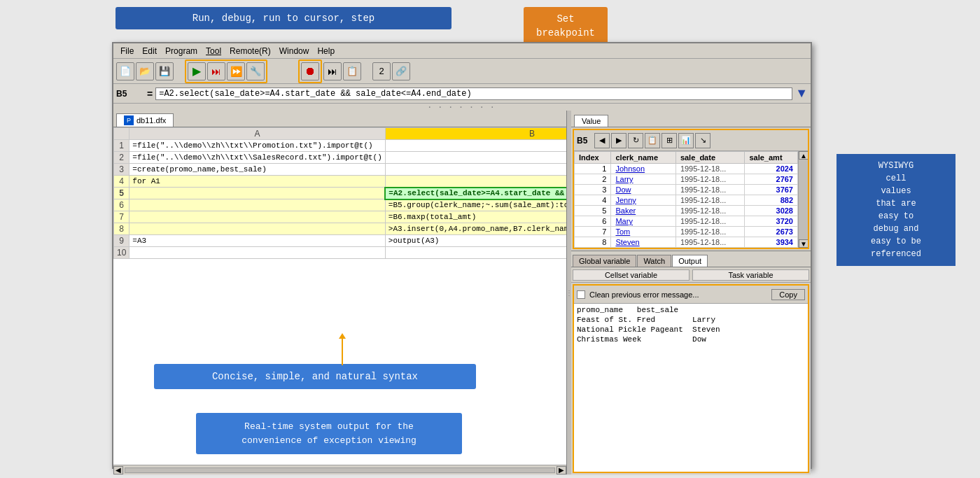 The width and height of the screenshot is (980, 478). I want to click on cell-clerk-name: Larry, so click(643, 179).